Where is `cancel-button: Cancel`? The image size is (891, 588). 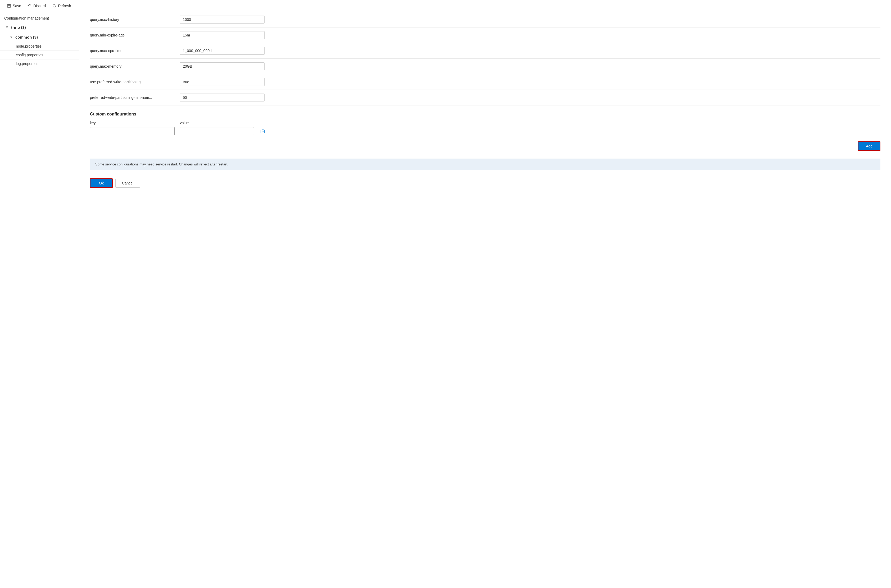 cancel-button: Cancel is located at coordinates (128, 183).